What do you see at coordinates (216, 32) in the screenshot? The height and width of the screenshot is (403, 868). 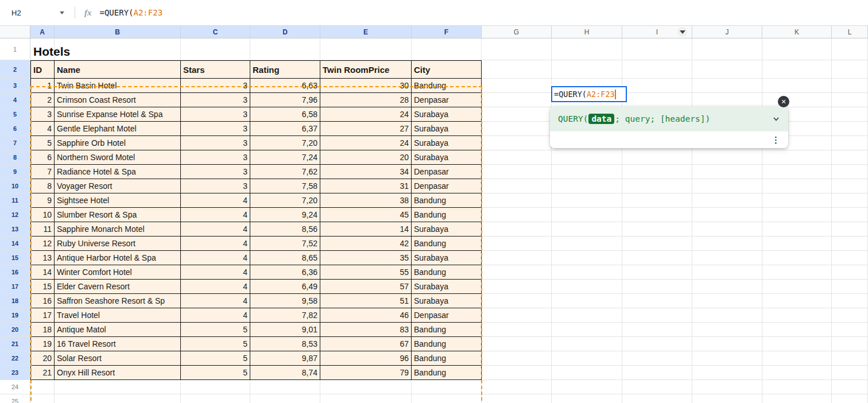 I see `column-header-C: C` at bounding box center [216, 32].